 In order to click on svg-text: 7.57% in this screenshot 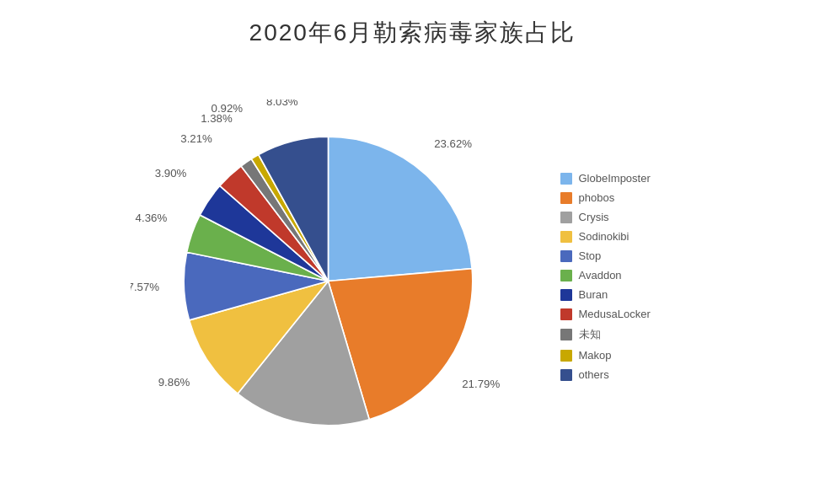, I will do `click(145, 287)`.